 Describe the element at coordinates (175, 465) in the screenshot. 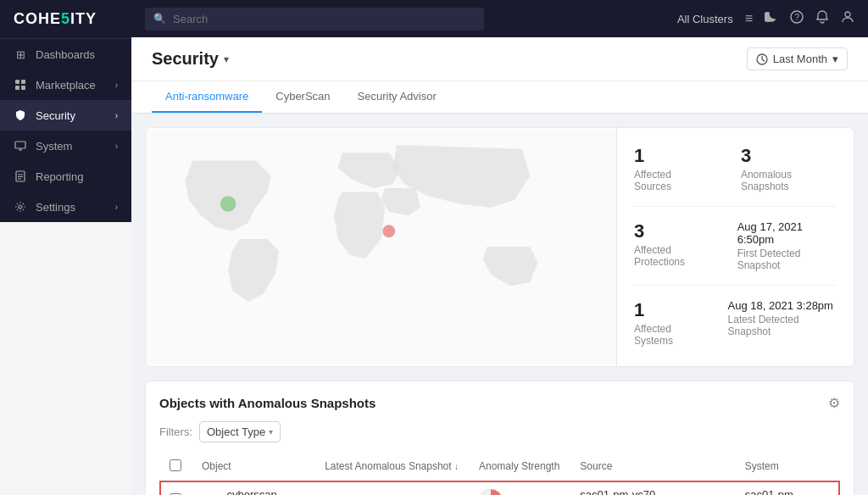

I see `select-all-checkbox` at that location.